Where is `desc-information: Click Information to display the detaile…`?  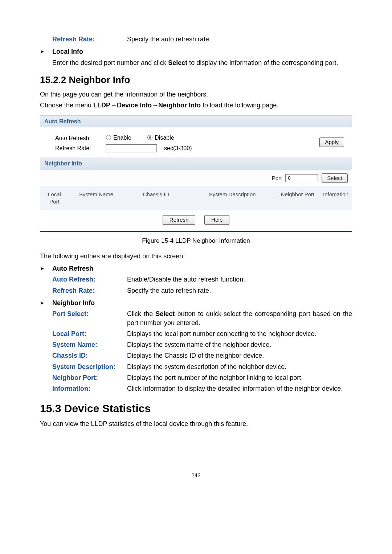 desc-information: Click Information to display the detaile… is located at coordinates (240, 389).